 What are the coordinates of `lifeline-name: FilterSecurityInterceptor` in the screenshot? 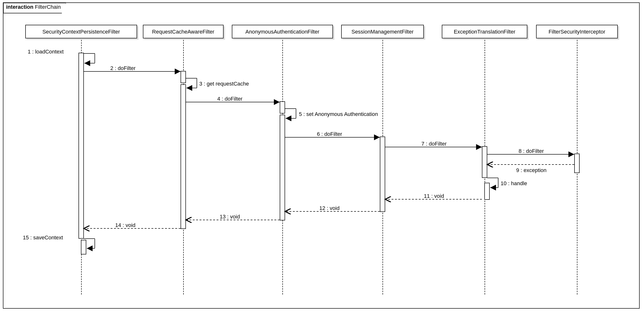 It's located at (577, 32).